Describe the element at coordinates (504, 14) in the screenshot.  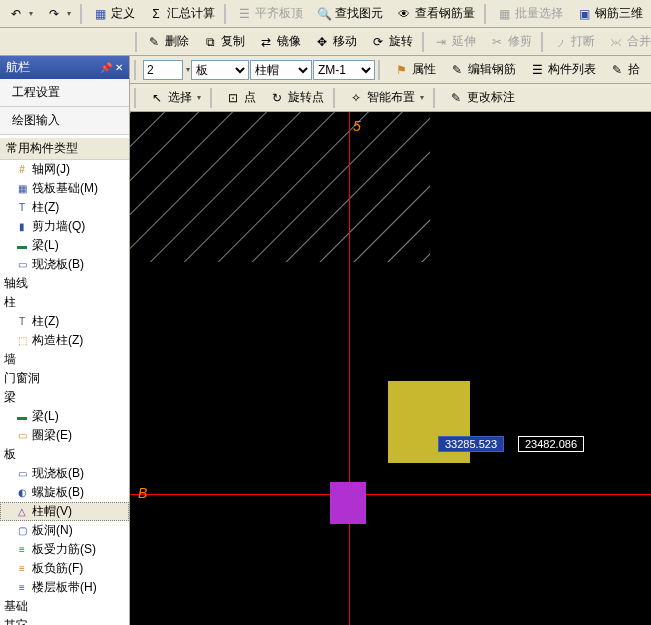
I see `batch-icon: ▦` at that location.